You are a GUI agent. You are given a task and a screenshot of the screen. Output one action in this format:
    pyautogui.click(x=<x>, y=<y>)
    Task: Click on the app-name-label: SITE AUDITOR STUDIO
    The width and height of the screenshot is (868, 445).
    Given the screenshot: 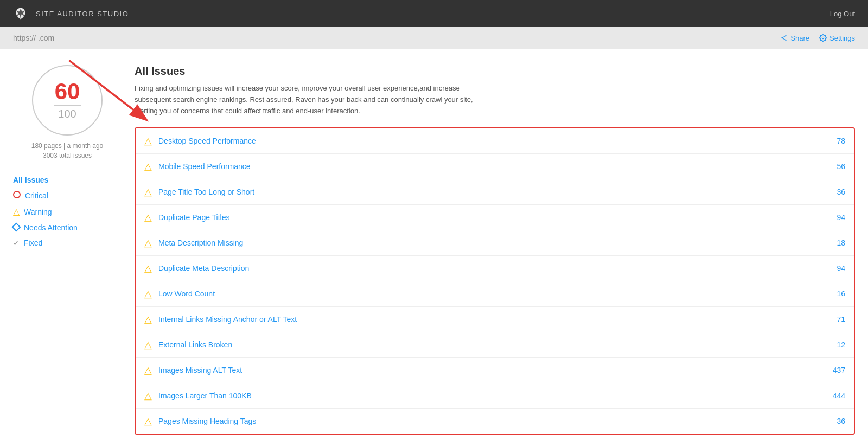 What is the action you would take?
    pyautogui.click(x=82, y=14)
    